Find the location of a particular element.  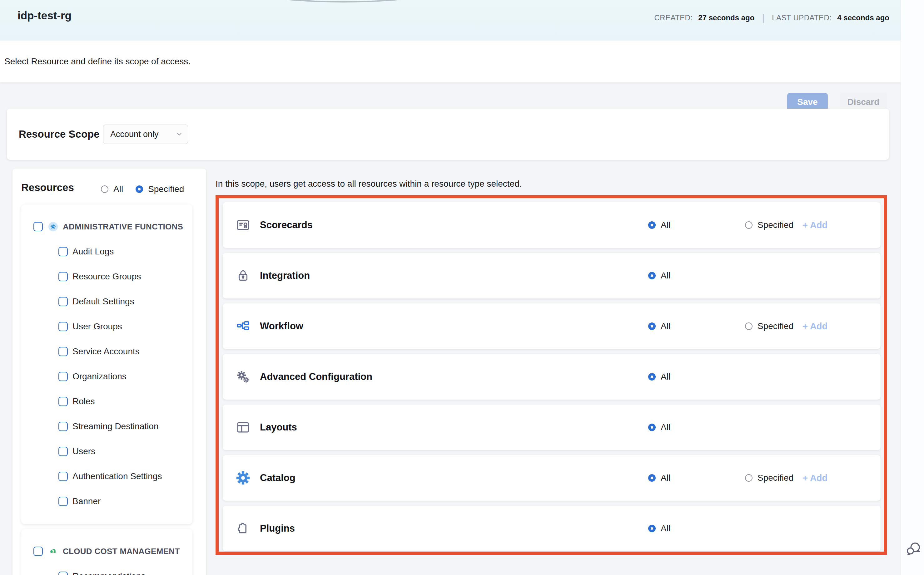

group-label: CLOUD COST MANAGEMENT is located at coordinates (121, 551).